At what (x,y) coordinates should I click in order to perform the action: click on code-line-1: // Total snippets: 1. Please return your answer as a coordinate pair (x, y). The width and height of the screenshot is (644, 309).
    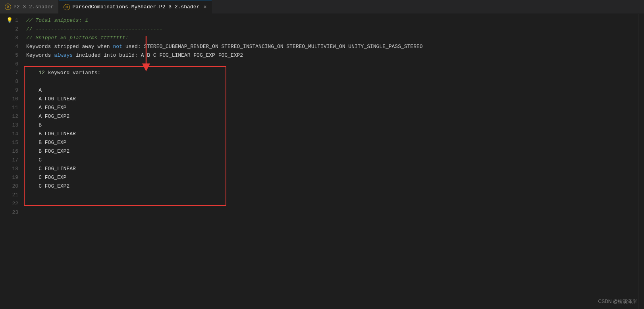
    Looking at the image, I should click on (332, 21).